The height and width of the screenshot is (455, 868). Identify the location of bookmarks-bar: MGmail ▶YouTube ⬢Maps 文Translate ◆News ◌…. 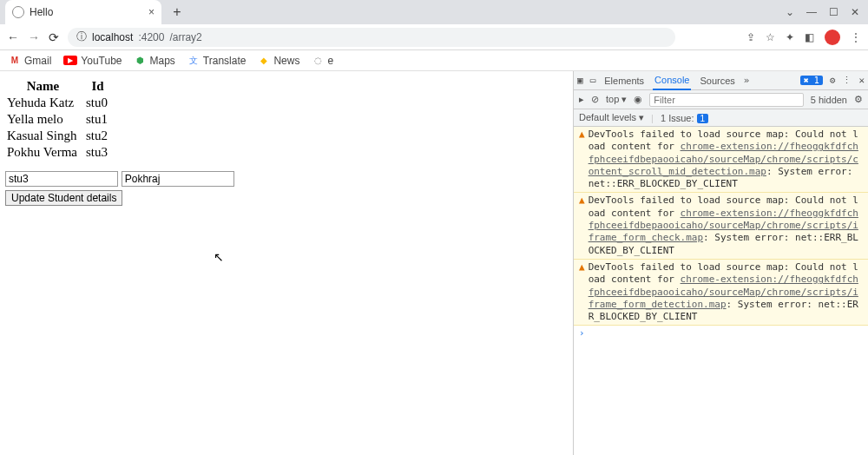
(434, 61).